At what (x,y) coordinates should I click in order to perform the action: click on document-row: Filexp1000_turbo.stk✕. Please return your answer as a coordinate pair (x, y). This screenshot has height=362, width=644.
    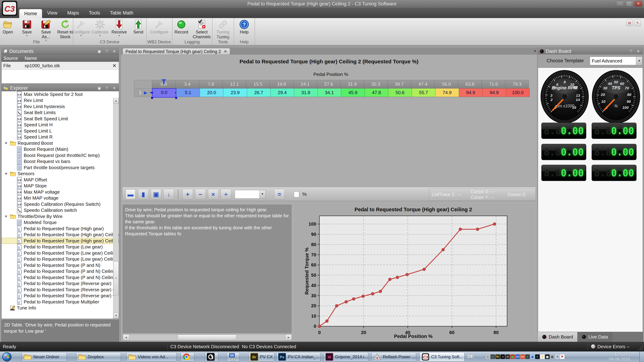
    Looking at the image, I should click on (60, 66).